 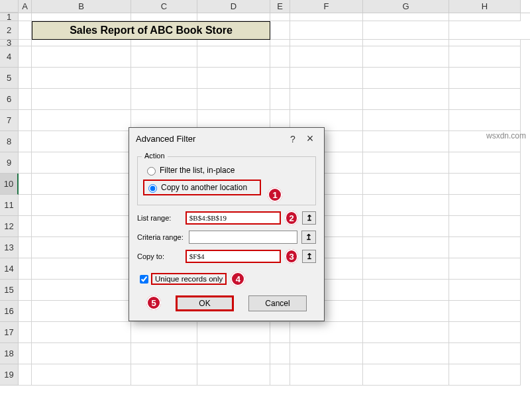 I want to click on cell-G14, so click(x=406, y=269).